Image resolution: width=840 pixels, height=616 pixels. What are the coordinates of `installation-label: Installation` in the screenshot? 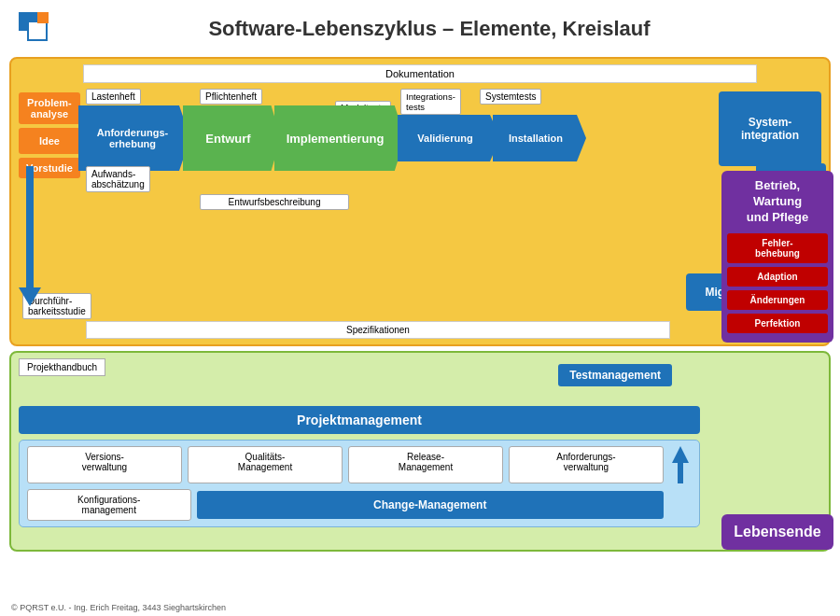 It's located at (536, 138).